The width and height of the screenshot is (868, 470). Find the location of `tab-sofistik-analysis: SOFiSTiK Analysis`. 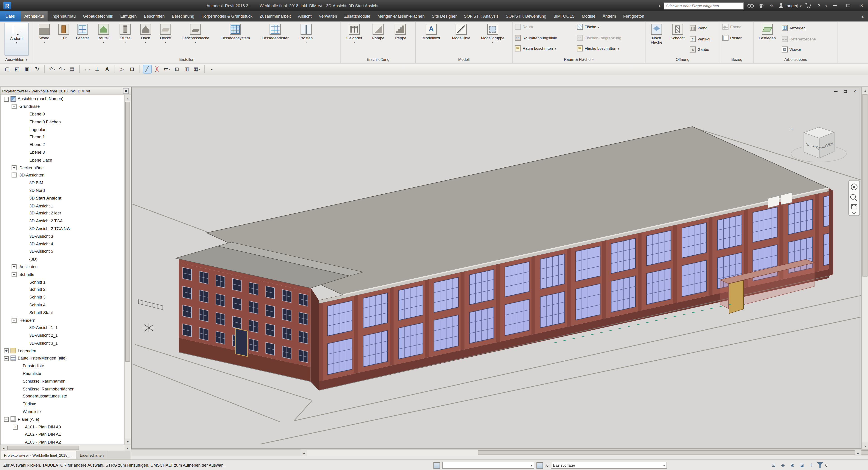

tab-sofistik-analysis: SOFiSTiK Analysis is located at coordinates (481, 16).